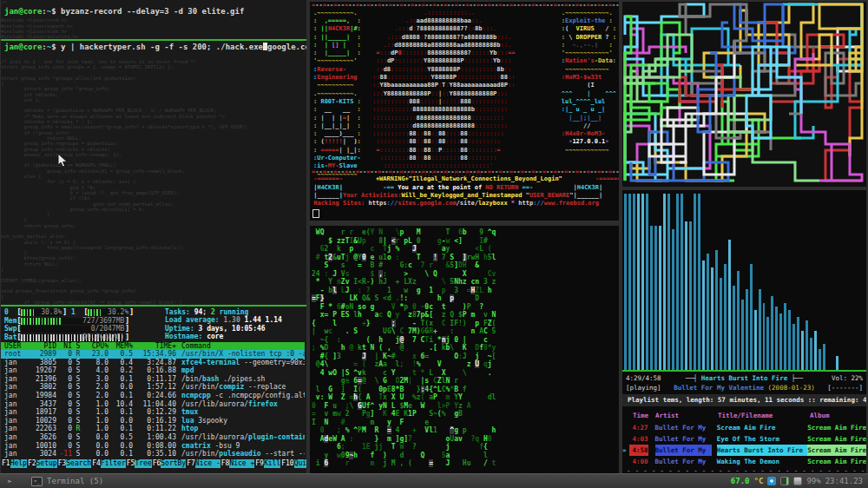  I want to click on progress-indicator: [-------], so click(840, 387).